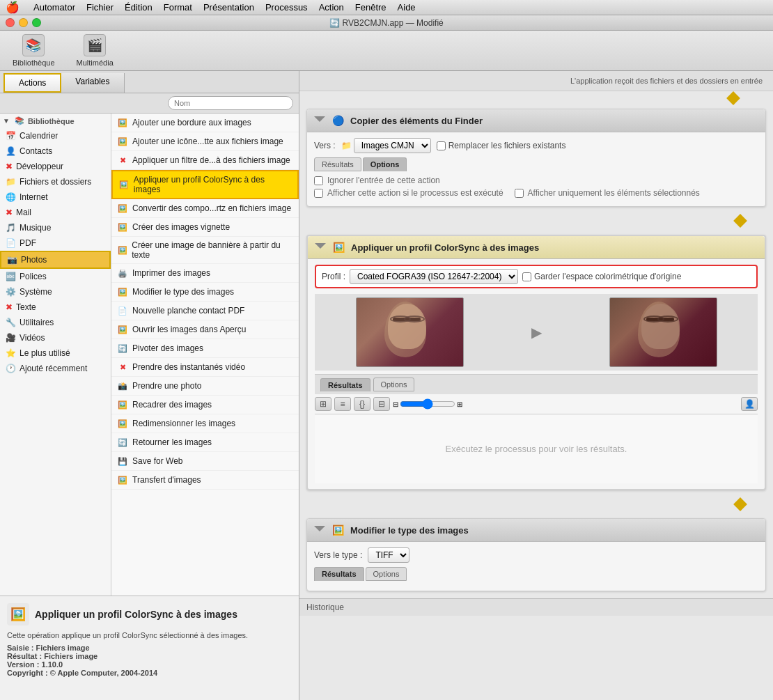  I want to click on category-fichiers: 📁 Fichiers et dossiers, so click(56, 182).